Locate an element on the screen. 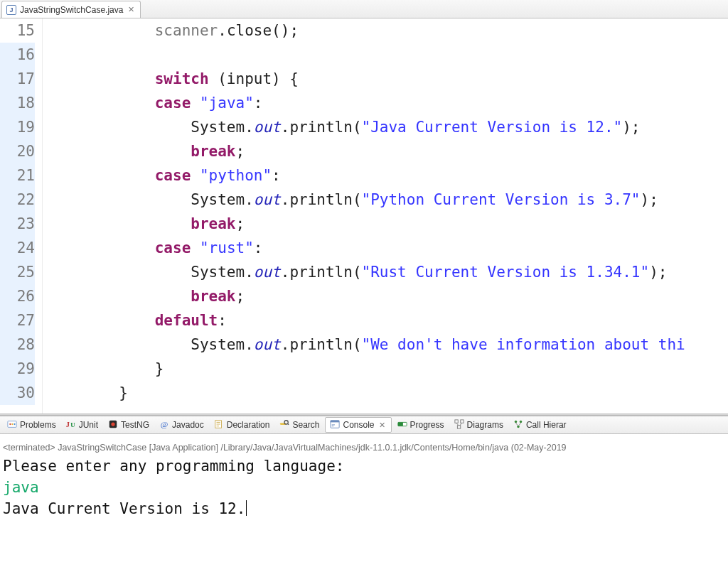 This screenshot has height=567, width=728. console-output-line: Please enter any programming language: is located at coordinates (364, 466).